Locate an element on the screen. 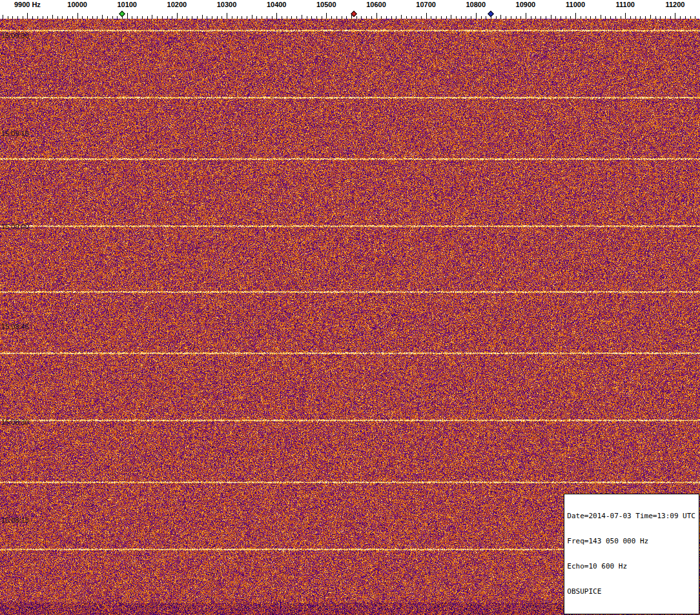 This screenshot has height=615, width=700. ruler-frequency-label: 9900 Hz is located at coordinates (27, 5).